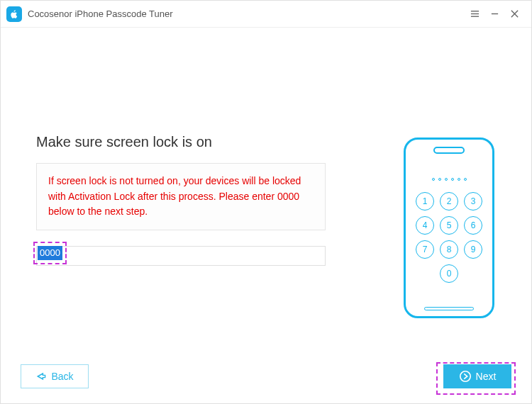 This screenshot has height=404, width=532. I want to click on keypad-key: 2, so click(449, 201).